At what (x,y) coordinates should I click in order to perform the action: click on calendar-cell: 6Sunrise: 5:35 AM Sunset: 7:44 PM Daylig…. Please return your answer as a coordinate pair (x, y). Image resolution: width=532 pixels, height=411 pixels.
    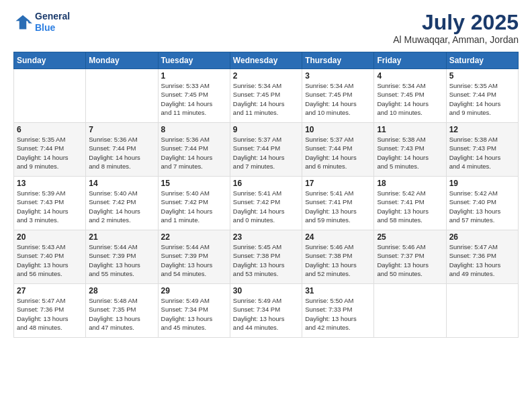
    Looking at the image, I should click on (50, 150).